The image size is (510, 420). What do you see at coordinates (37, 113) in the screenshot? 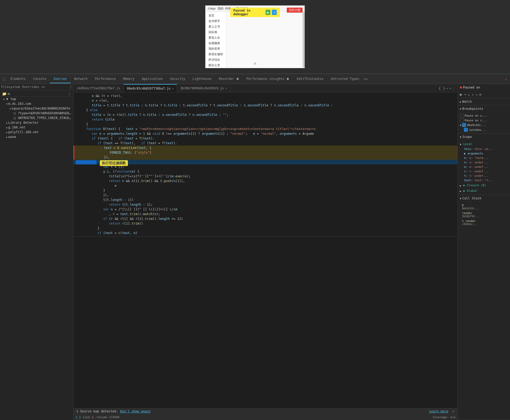
I see `tree-item-type-file: □ ?type=%E6%9C%80%E6%96%B0%E8%AE%A8` at bounding box center [37, 113].